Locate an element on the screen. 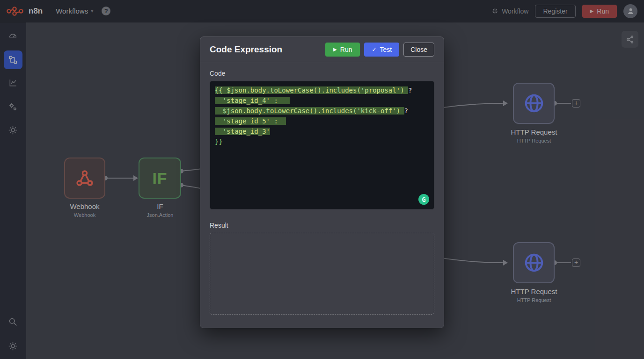 The image size is (644, 359). grammarly-badge: G is located at coordinates (424, 199).